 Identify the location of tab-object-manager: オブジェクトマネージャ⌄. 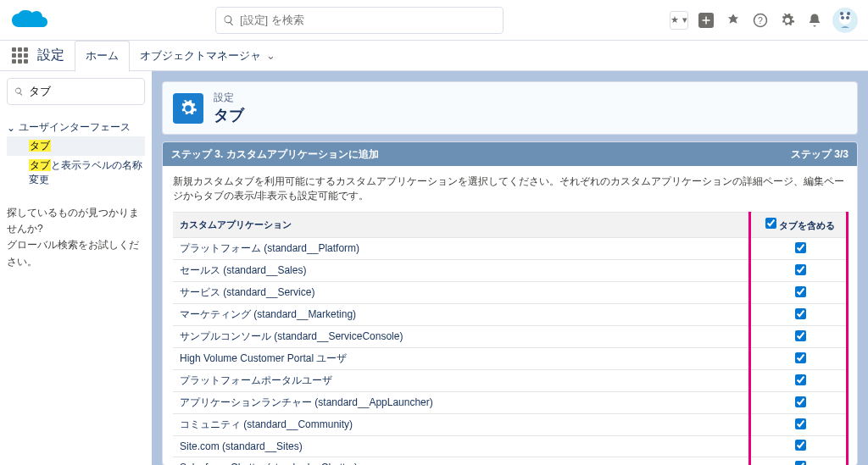
(208, 56).